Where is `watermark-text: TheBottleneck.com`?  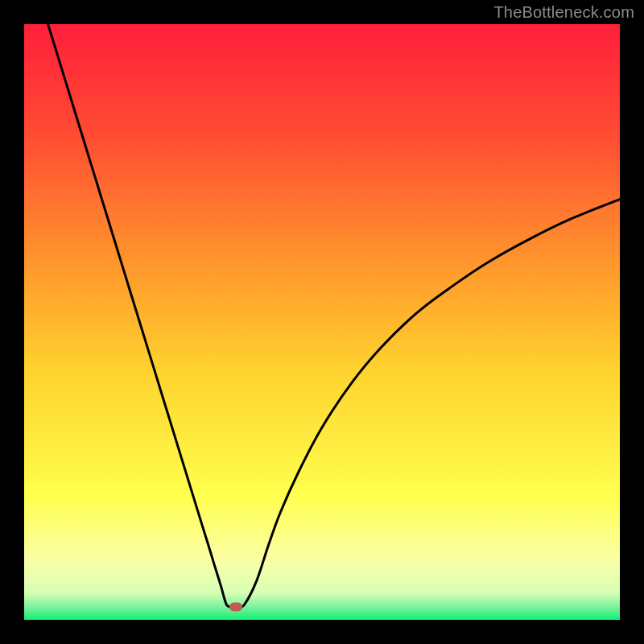 watermark-text: TheBottleneck.com is located at coordinates (564, 13).